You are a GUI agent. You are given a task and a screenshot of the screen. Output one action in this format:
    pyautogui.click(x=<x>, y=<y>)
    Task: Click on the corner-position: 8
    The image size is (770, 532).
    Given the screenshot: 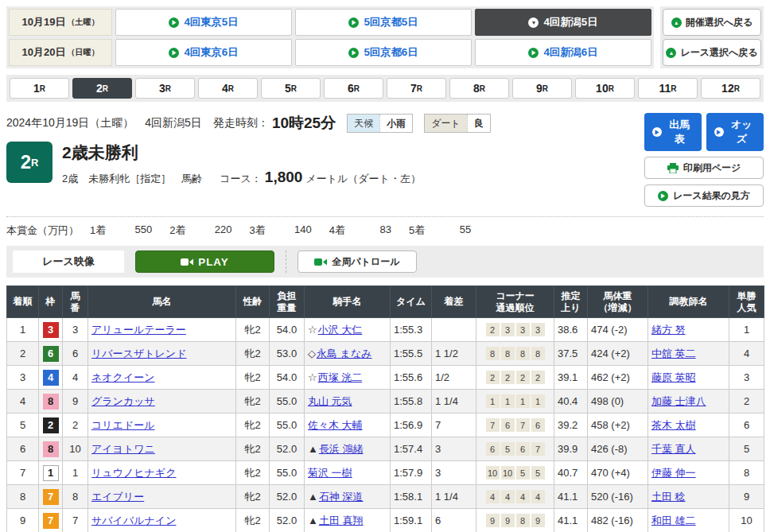 What is the action you would take?
    pyautogui.click(x=538, y=353)
    